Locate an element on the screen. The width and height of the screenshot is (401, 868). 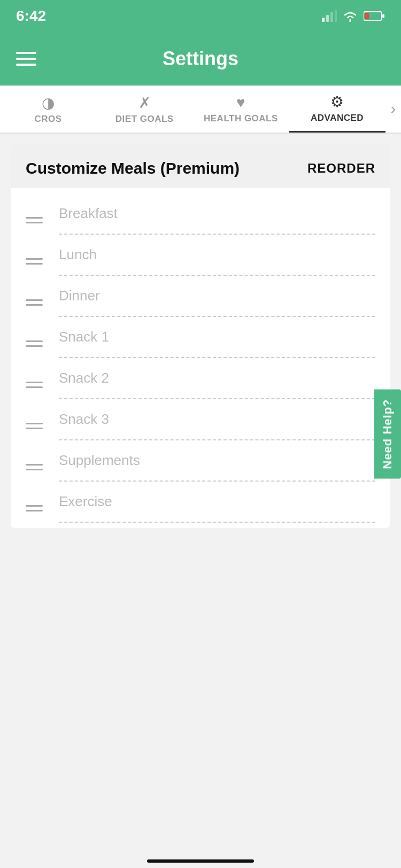
tab-diet-goals-label: DIET GOALS is located at coordinates (144, 119).